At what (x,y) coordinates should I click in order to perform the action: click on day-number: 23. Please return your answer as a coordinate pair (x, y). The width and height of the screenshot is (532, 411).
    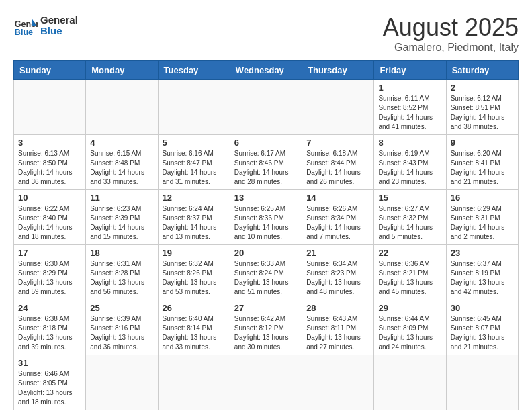
    Looking at the image, I should click on (482, 253).